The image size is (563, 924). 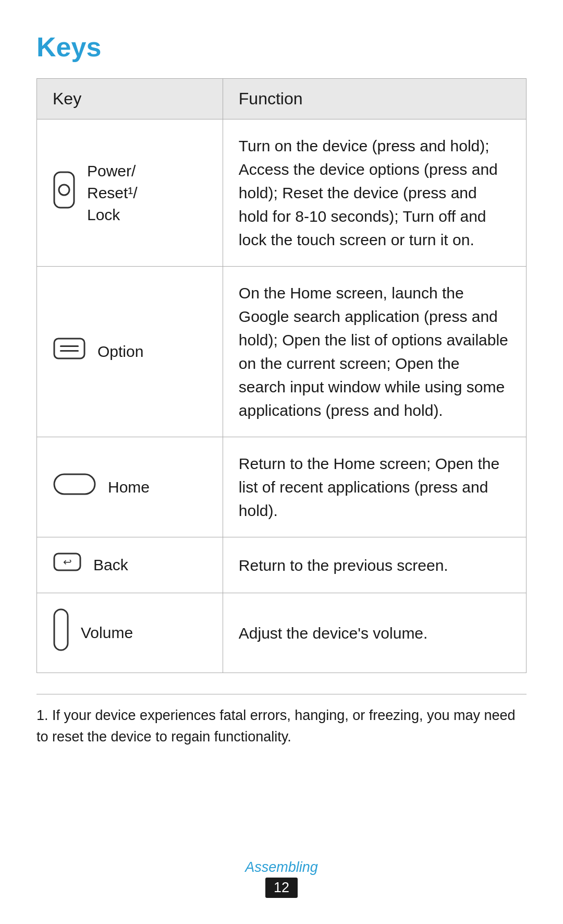 What do you see at coordinates (282, 879) in the screenshot?
I see `page-footer: Assembling 12` at bounding box center [282, 879].